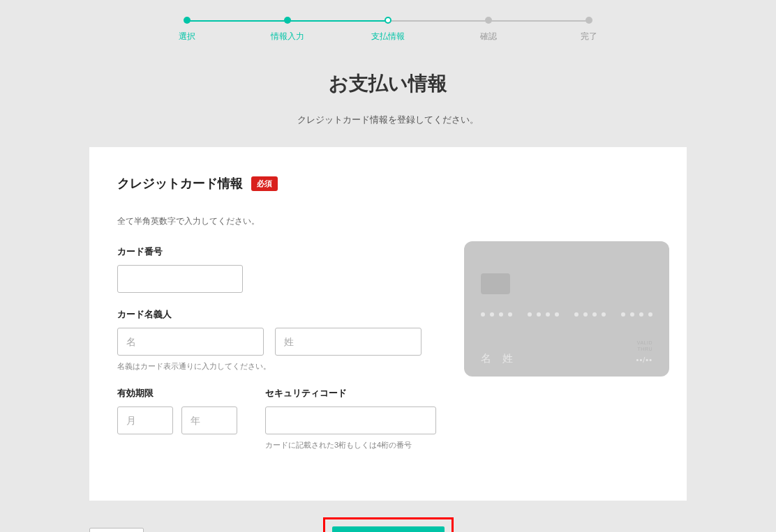  I want to click on button-row: 戻る 支払情報を登録, so click(388, 524).